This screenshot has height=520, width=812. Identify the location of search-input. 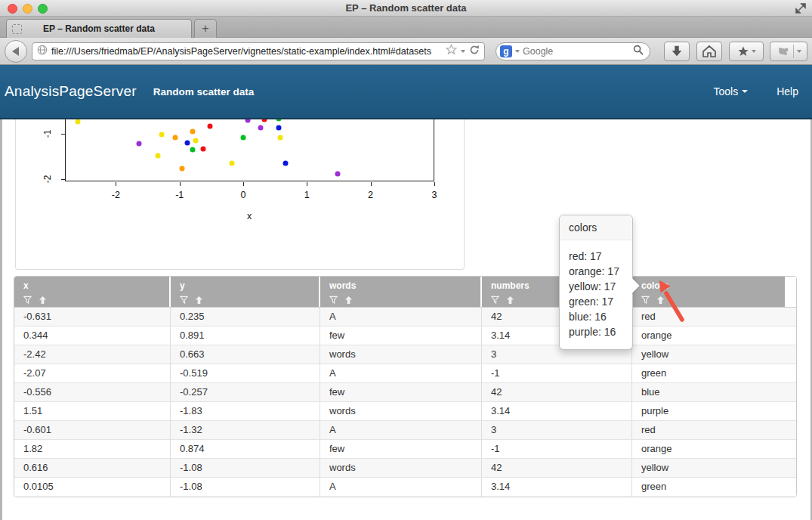
(576, 51).